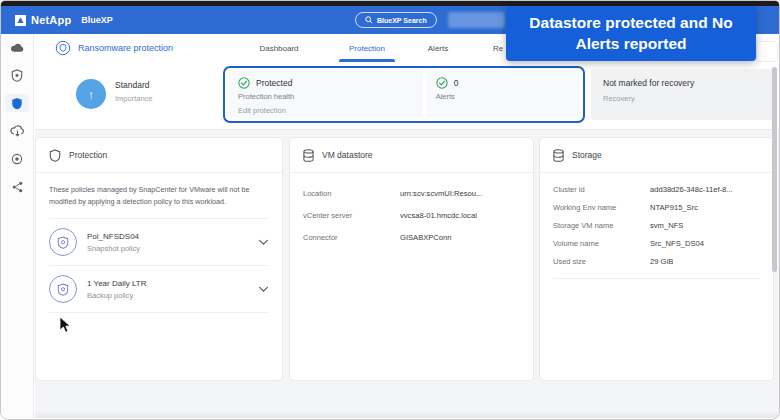 This screenshot has height=420, width=780. What do you see at coordinates (134, 85) in the screenshot?
I see `importance-value: Standard` at bounding box center [134, 85].